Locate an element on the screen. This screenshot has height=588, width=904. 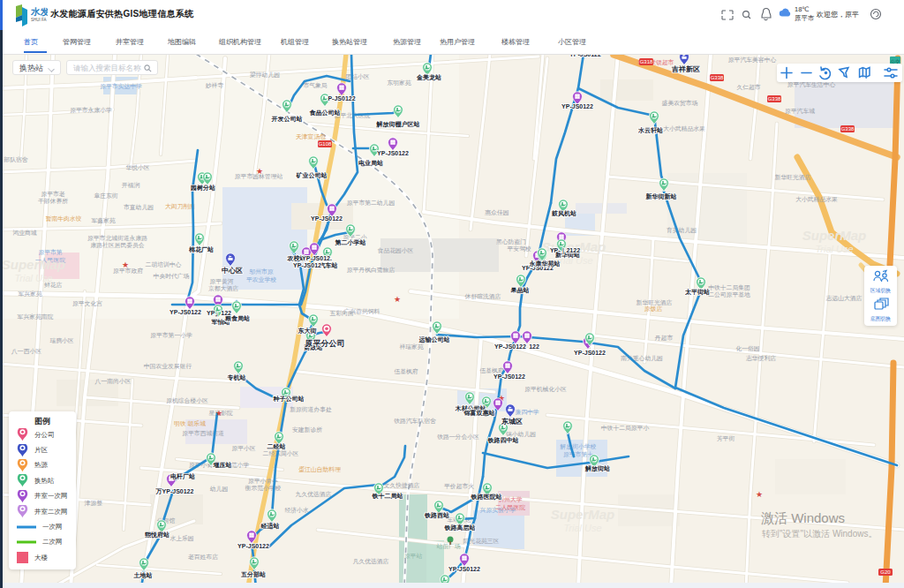
svg-text: 原平市实达中学 is located at coordinates (121, 87).